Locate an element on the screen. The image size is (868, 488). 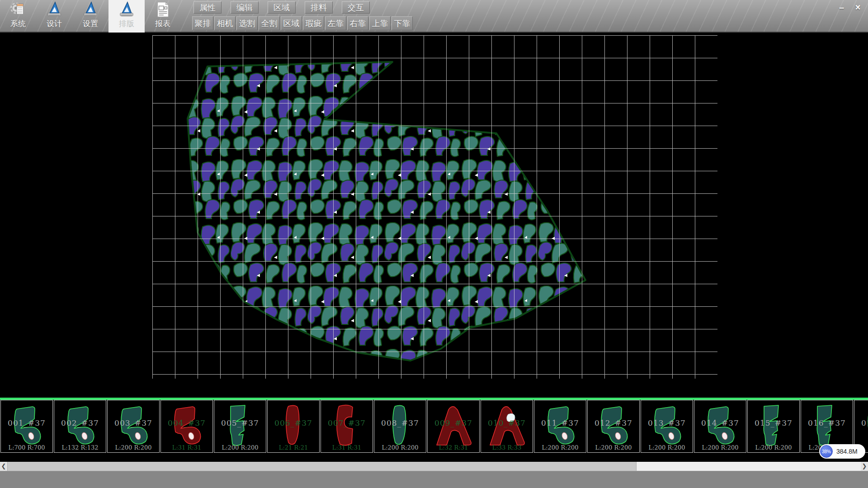
piece-id-label: 001_#37 is located at coordinates (27, 423).